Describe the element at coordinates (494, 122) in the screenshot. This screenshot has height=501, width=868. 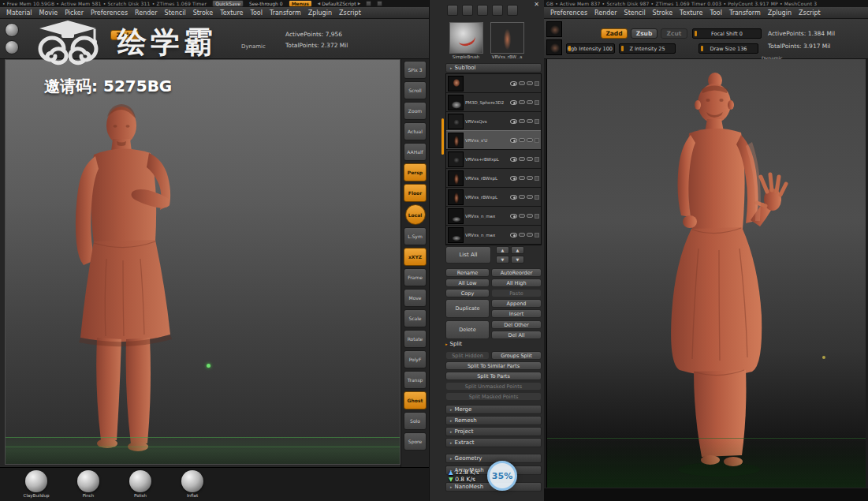
I see `subtool-row: VRVxsQvs` at that location.